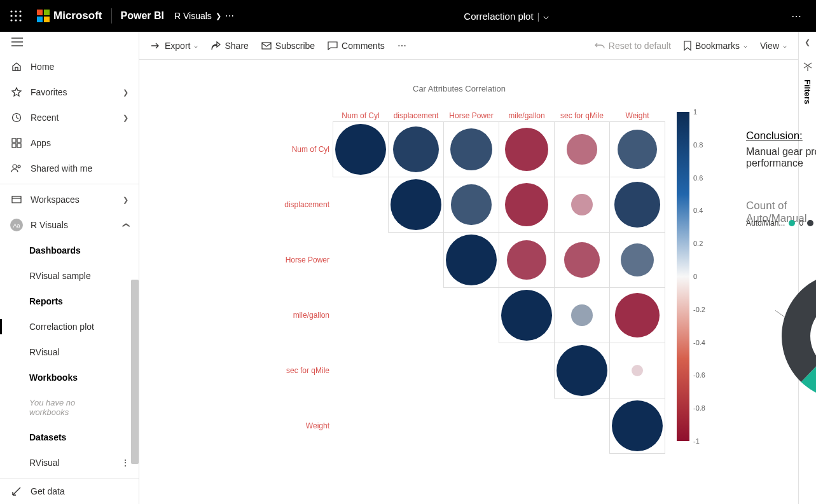 The width and height of the screenshot is (816, 504). What do you see at coordinates (797, 17) in the screenshot?
I see `more-options-button: ⋯` at bounding box center [797, 17].